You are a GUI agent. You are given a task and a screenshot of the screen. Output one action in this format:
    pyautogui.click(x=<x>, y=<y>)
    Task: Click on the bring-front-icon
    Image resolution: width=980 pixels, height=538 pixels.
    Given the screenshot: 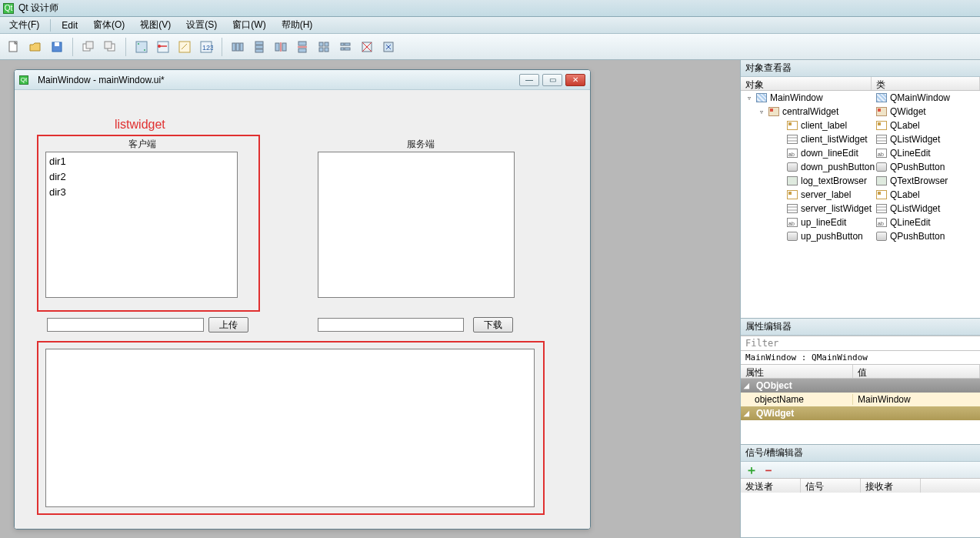 What is the action you would take?
    pyautogui.click(x=110, y=47)
    